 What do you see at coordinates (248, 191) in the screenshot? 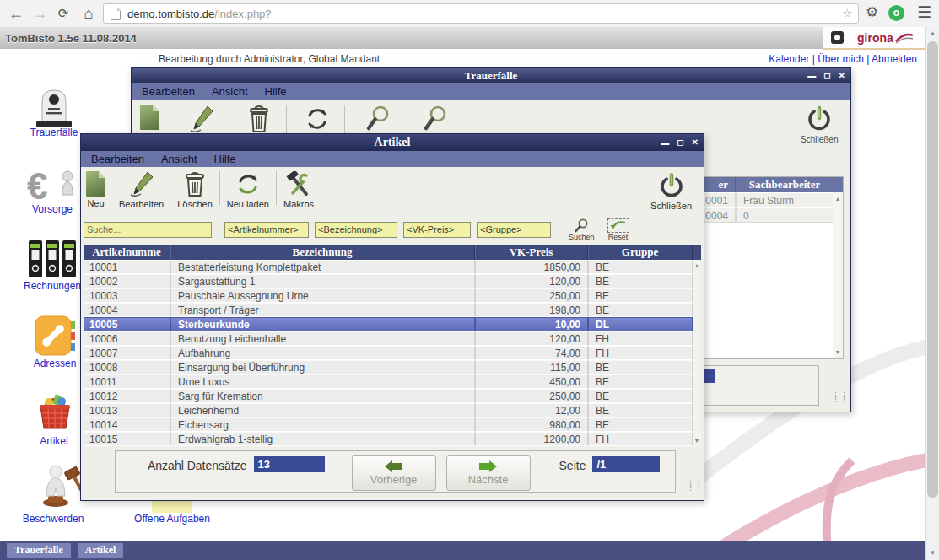
I see `neu-laden-button: Neu laden` at bounding box center [248, 191].